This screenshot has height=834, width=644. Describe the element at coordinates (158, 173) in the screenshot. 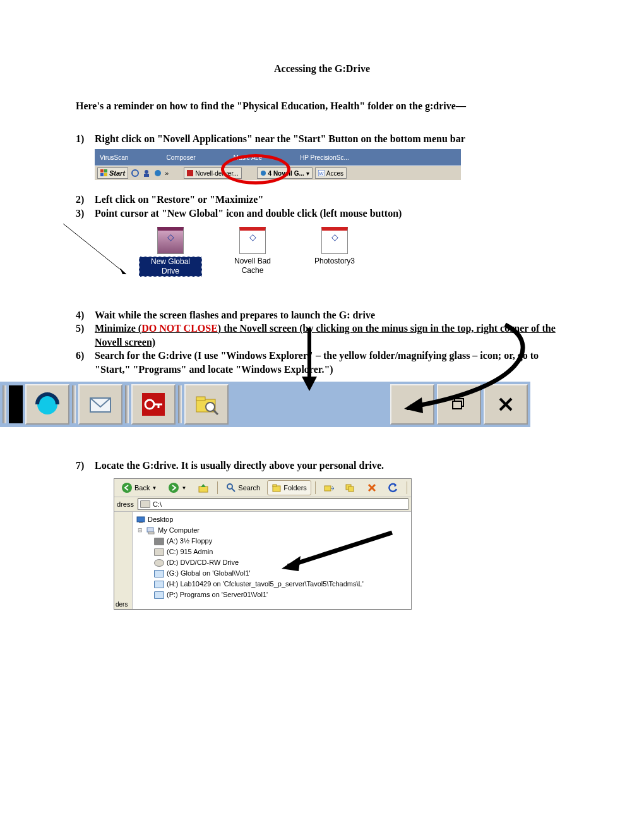

I see `globe-icon` at that location.